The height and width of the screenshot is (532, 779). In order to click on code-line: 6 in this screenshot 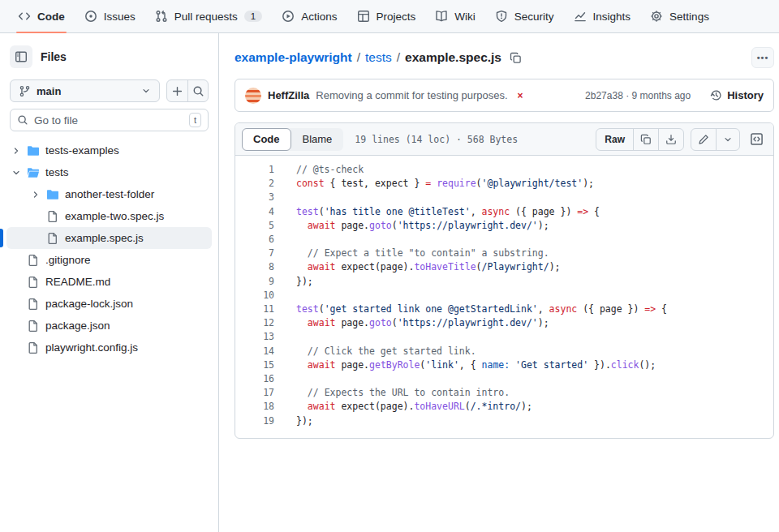, I will do `click(505, 240)`.